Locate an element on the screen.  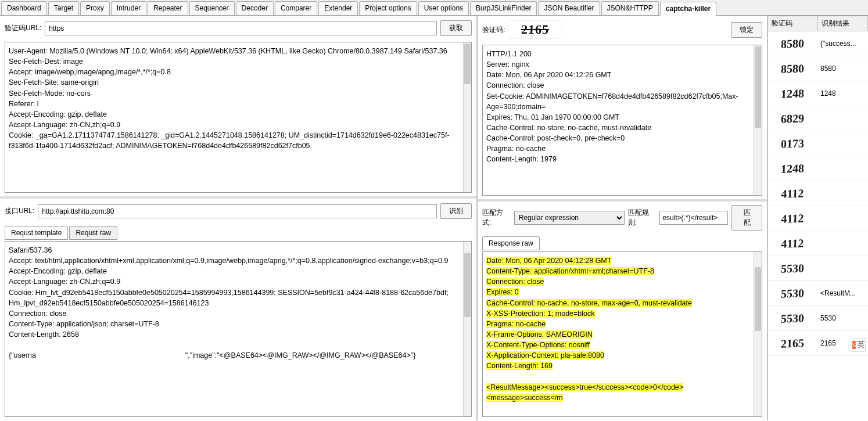
result-text: <ResultM... is located at coordinates (843, 293).